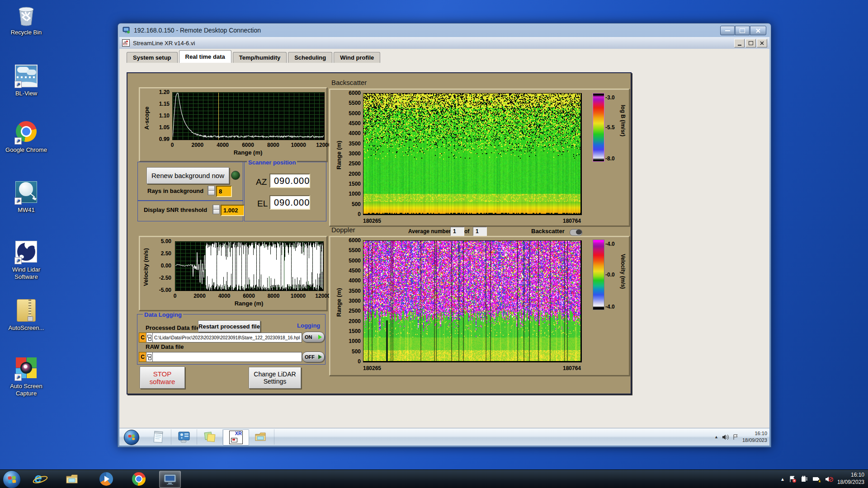 This screenshot has width=868, height=488. Describe the element at coordinates (162, 378) in the screenshot. I see `stop-software-button: STOPsoftware` at that location.